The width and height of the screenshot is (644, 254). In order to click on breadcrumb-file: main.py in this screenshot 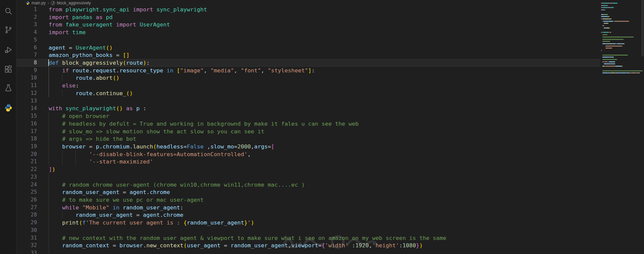, I will do `click(39, 3)`.